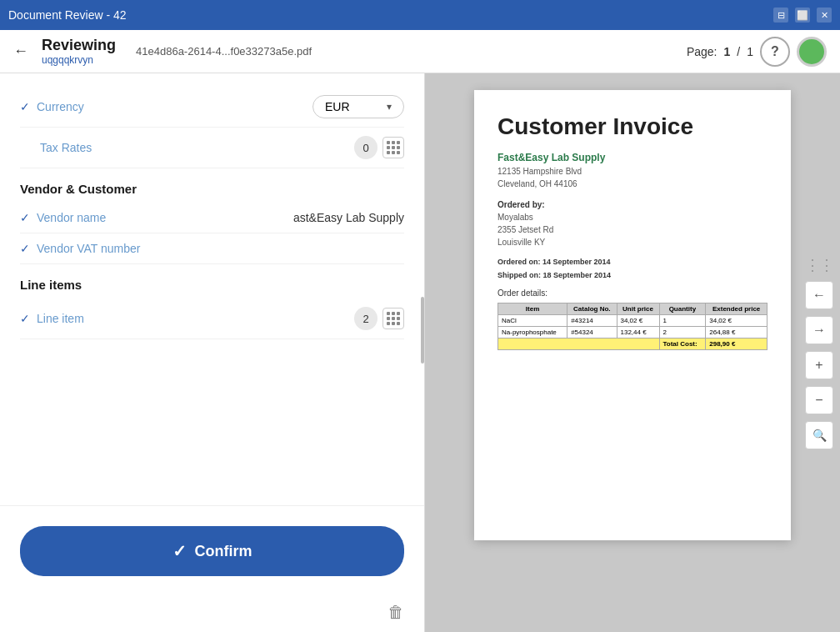 Image resolution: width=840 pixels, height=632 pixels. What do you see at coordinates (197, 148) in the screenshot?
I see `tax-rates-label: Tax Rates` at bounding box center [197, 148].